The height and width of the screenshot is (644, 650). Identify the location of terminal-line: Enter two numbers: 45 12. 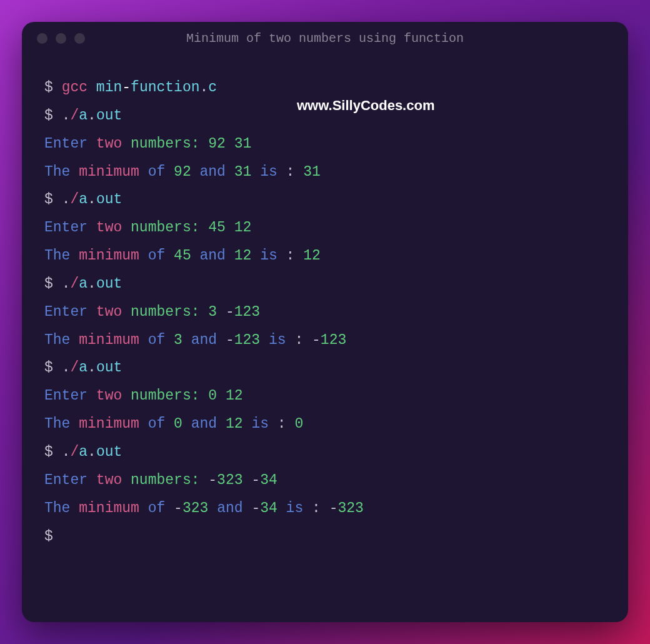
(325, 228).